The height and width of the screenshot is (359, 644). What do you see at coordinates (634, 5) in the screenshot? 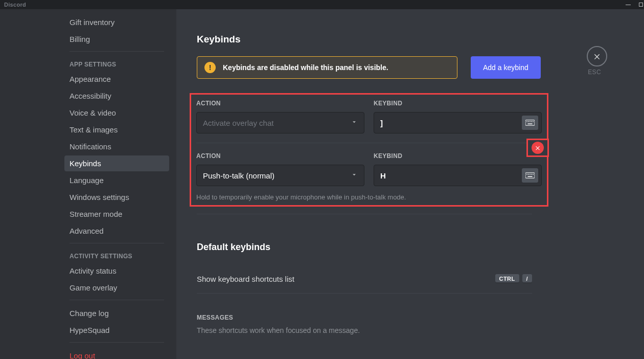
I see `window-controls` at bounding box center [634, 5].